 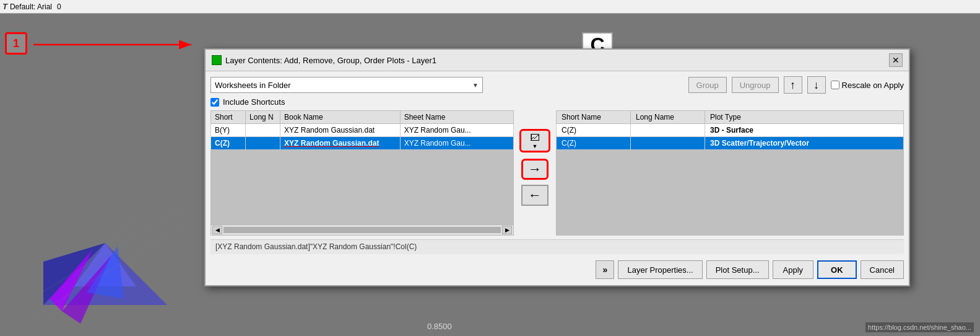 What do you see at coordinates (817, 85) in the screenshot?
I see `move-down-button: ↓` at bounding box center [817, 85].